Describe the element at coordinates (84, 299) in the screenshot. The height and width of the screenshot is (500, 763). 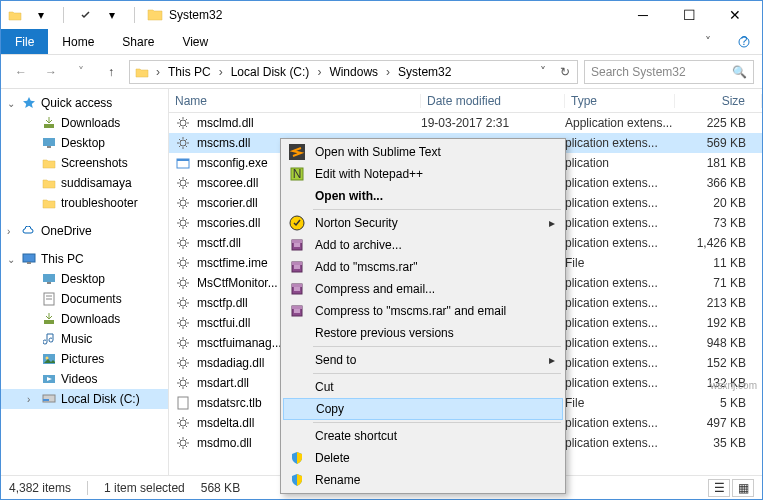
I see `sidebar-item: Documents` at that location.